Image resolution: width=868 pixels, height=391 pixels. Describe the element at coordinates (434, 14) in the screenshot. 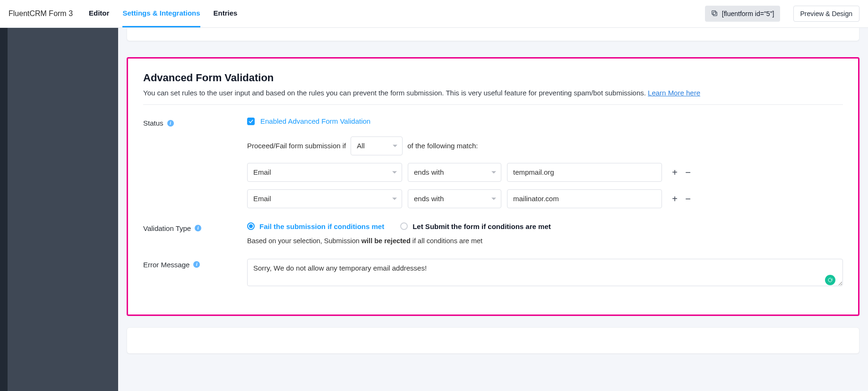

I see `topbar: FluentCRM Form 3 Editor Settings & Integ…` at that location.